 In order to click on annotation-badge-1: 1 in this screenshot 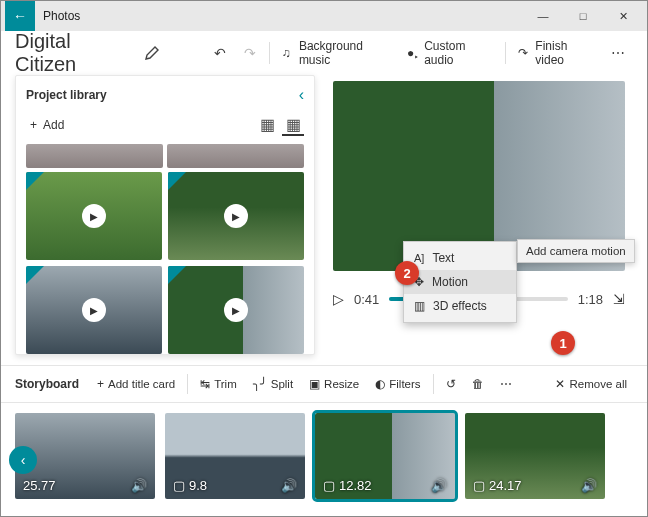, I will do `click(563, 343)`.